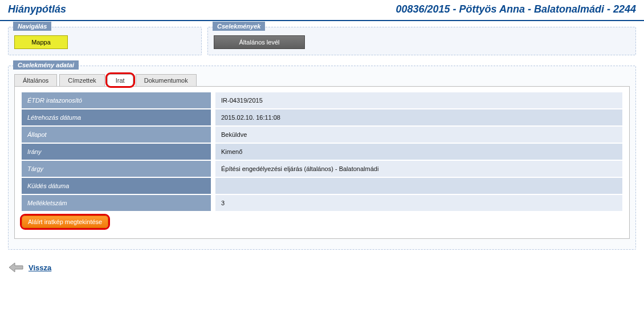 This screenshot has height=329, width=644. I want to click on row-allapot: Állapot Beküldve, so click(322, 135).